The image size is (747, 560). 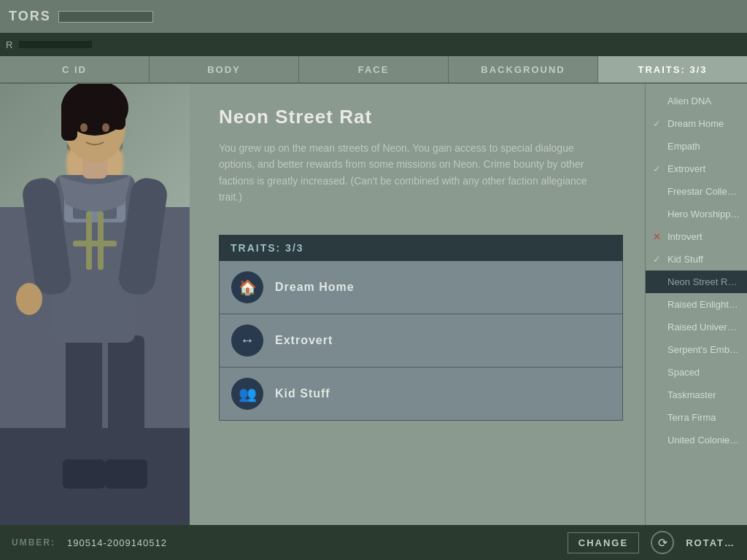 I want to click on sidebar-item-taskmaster: Taskmaster, so click(x=696, y=395).